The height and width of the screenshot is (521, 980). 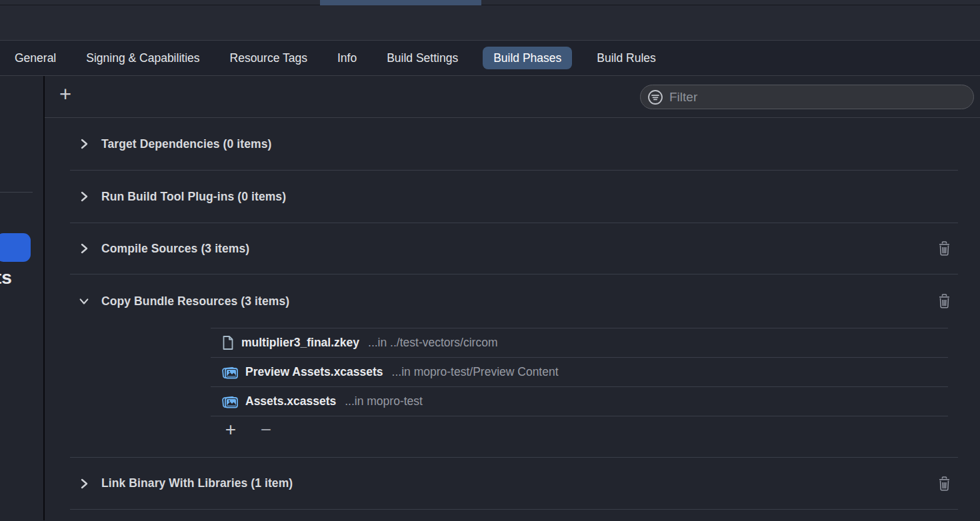 What do you see at coordinates (683, 97) in the screenshot?
I see `filter-placeholder: Filter` at bounding box center [683, 97].